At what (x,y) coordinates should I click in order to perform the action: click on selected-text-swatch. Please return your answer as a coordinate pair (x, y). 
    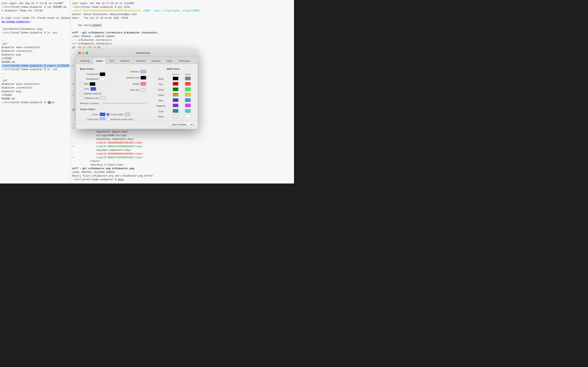
    Looking at the image, I should click on (143, 78).